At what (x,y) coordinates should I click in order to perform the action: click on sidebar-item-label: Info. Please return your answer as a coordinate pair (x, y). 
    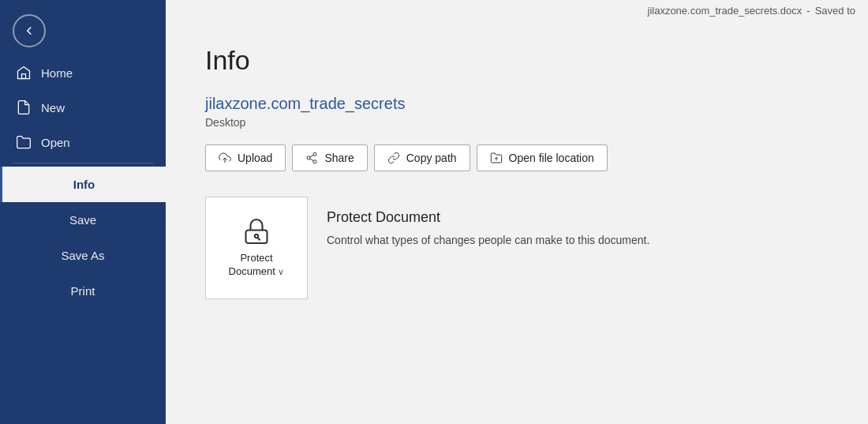
    Looking at the image, I should click on (84, 185).